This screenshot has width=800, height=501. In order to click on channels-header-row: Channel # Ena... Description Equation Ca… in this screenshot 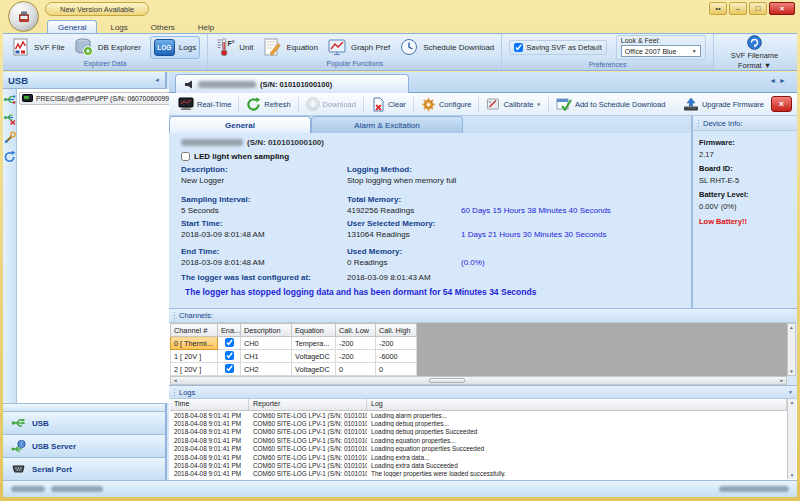, I will do `click(294, 330)`.